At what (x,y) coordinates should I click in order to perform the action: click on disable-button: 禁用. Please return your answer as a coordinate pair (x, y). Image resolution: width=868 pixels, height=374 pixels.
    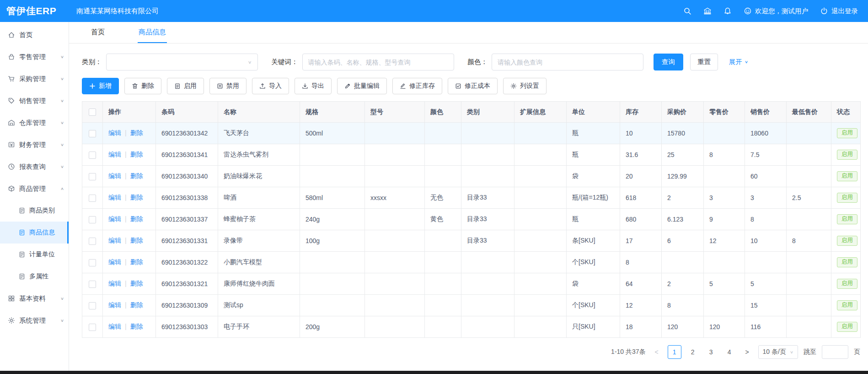
    Looking at the image, I should click on (228, 86).